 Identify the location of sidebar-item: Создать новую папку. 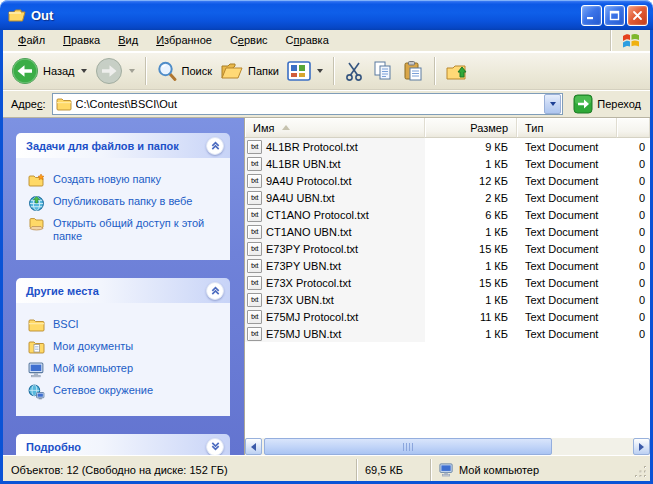
(125, 180).